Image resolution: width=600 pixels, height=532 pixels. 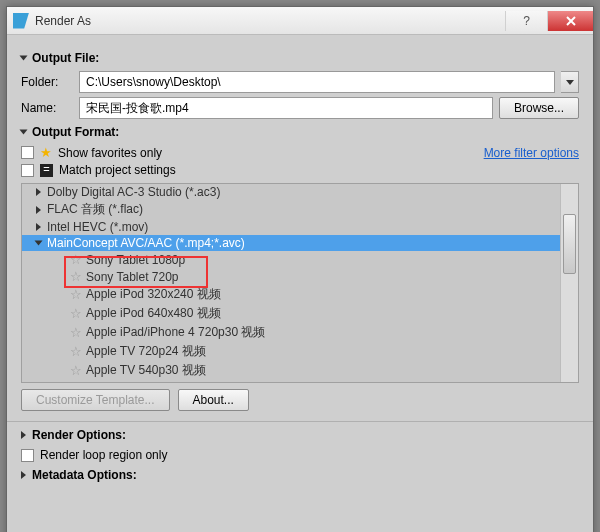 What do you see at coordinates (300, 210) in the screenshot?
I see `list-item: FLAC 音频 (*.flac)` at bounding box center [300, 210].